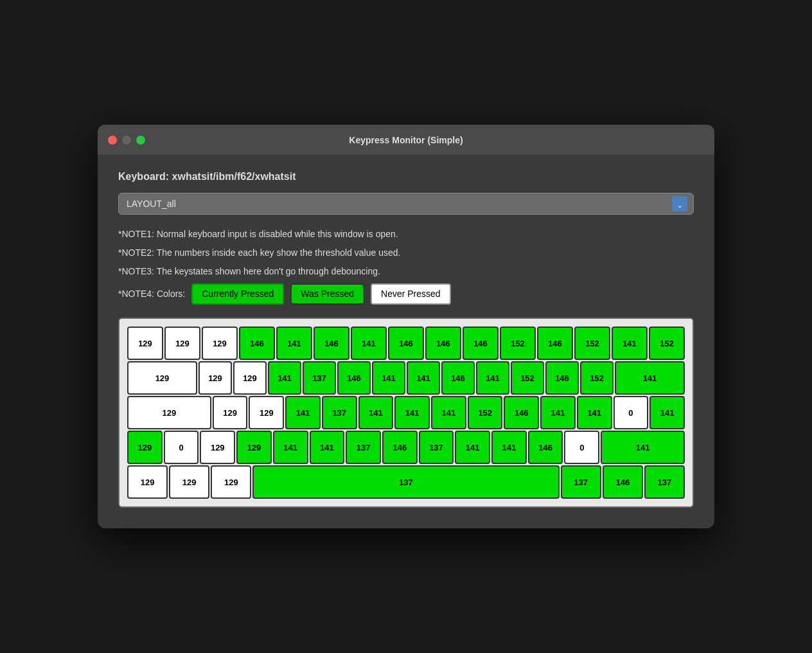 The height and width of the screenshot is (653, 812). Describe the element at coordinates (437, 447) in the screenshot. I see `key-3-8: 137` at that location.